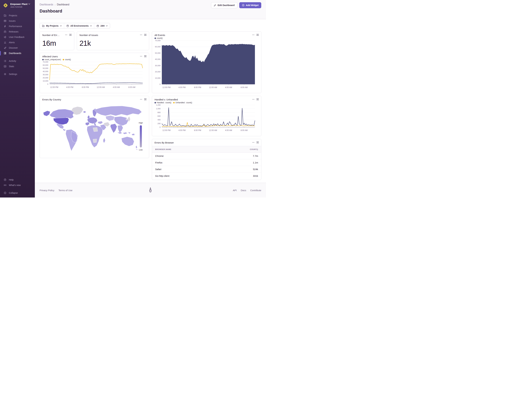 This screenshot has width=532, height=395. What do you see at coordinates (89, 35) in the screenshot?
I see `widget-title: Number of Issues` at bounding box center [89, 35].